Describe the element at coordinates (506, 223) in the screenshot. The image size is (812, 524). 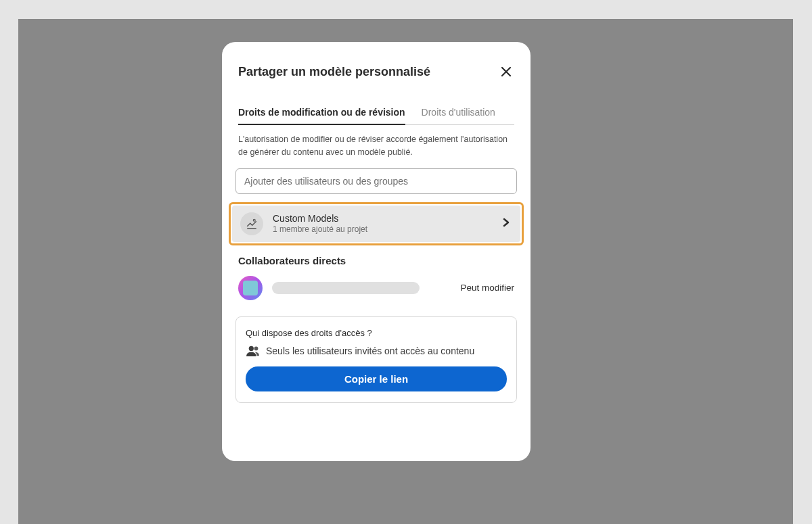
I see `chevron-right-icon` at that location.